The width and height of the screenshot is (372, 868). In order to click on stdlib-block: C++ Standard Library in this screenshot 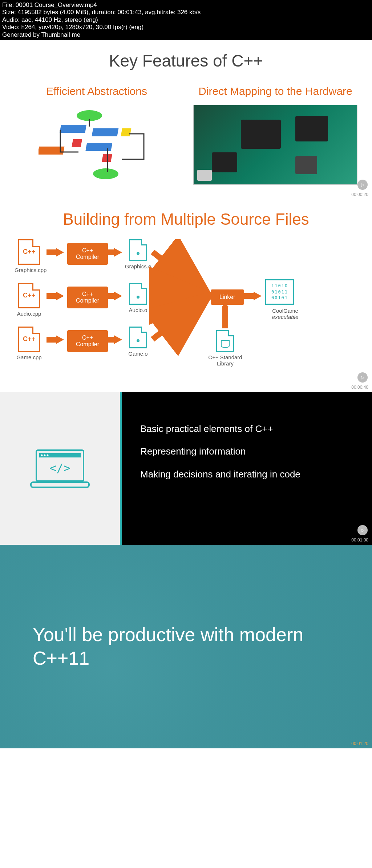, I will do `click(225, 348)`.